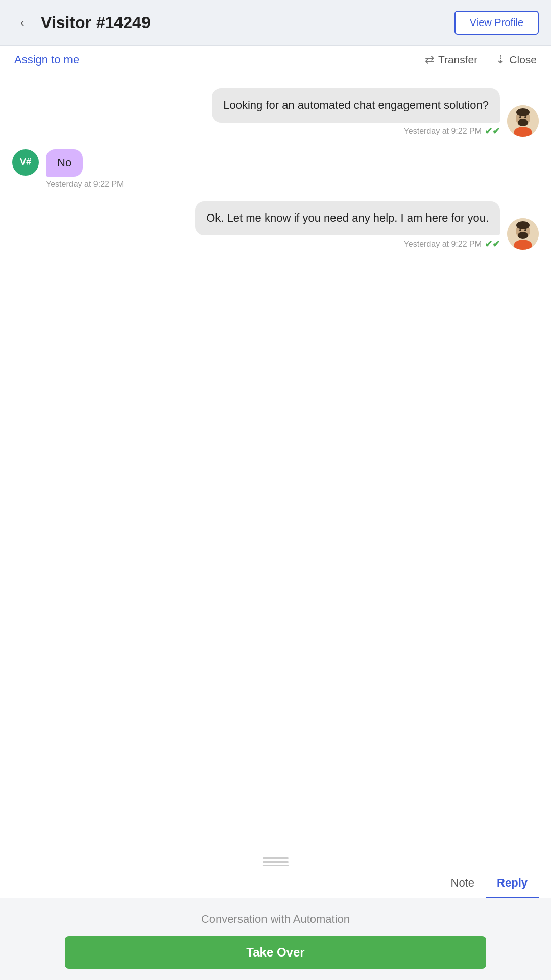  What do you see at coordinates (22, 23) in the screenshot?
I see `back-button: ‹` at bounding box center [22, 23].